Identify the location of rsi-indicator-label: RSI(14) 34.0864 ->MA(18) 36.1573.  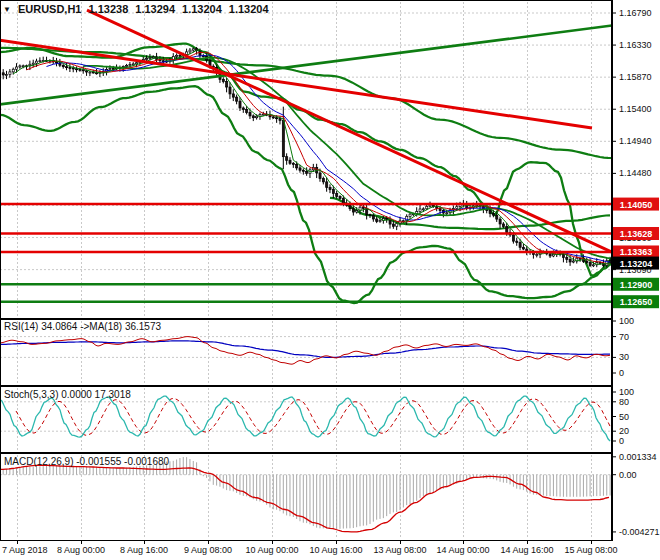
(82, 326).